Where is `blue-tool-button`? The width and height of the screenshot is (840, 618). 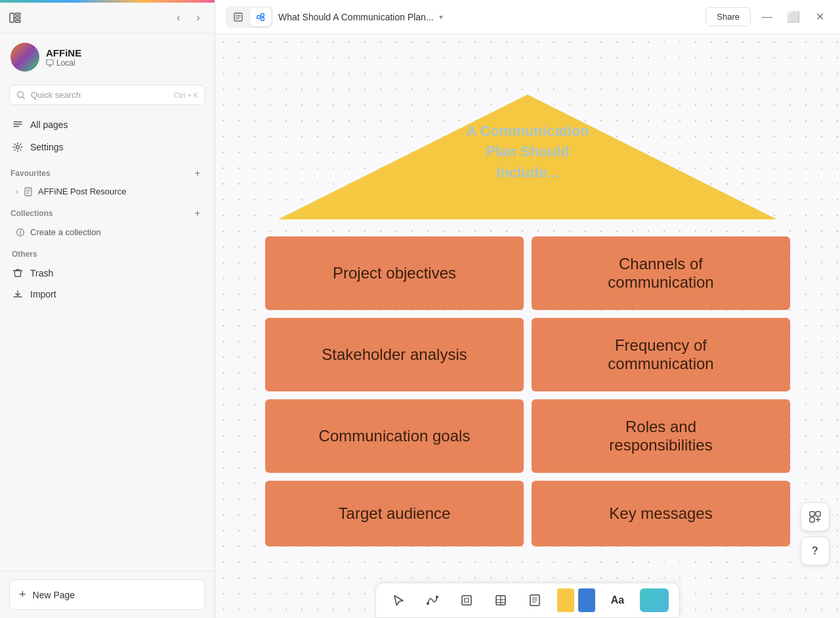
blue-tool-button is located at coordinates (587, 600).